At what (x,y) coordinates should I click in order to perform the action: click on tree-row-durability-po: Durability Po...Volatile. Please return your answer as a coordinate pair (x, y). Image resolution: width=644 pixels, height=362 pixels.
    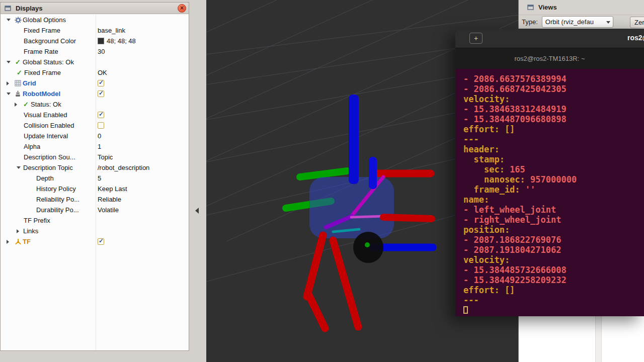
    Looking at the image, I should click on (95, 210).